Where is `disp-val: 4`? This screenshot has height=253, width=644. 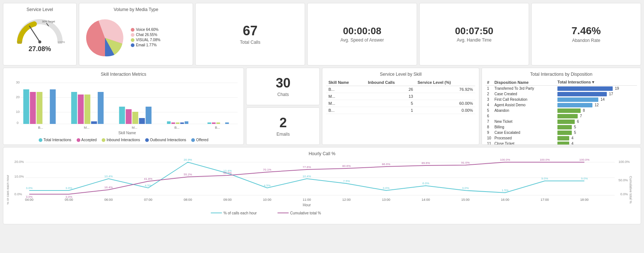
disp-val: 4 is located at coordinates (573, 138).